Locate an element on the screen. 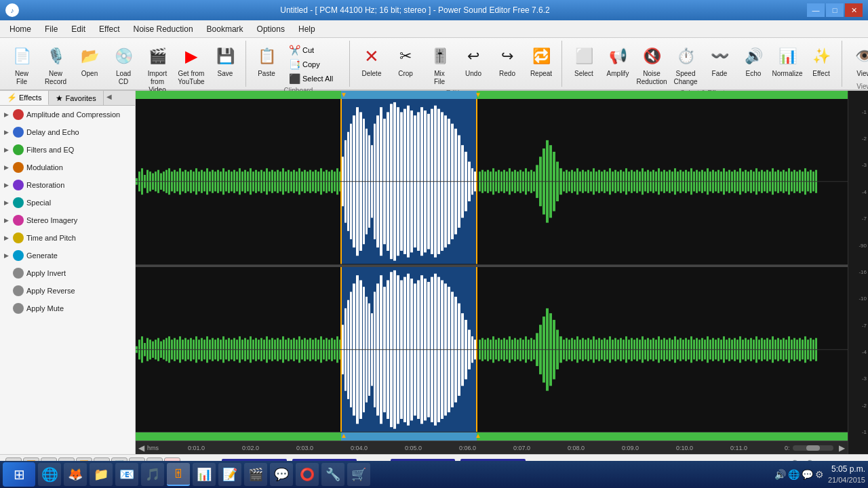  amplify-button: 📢 Amplify is located at coordinates (618, 61).